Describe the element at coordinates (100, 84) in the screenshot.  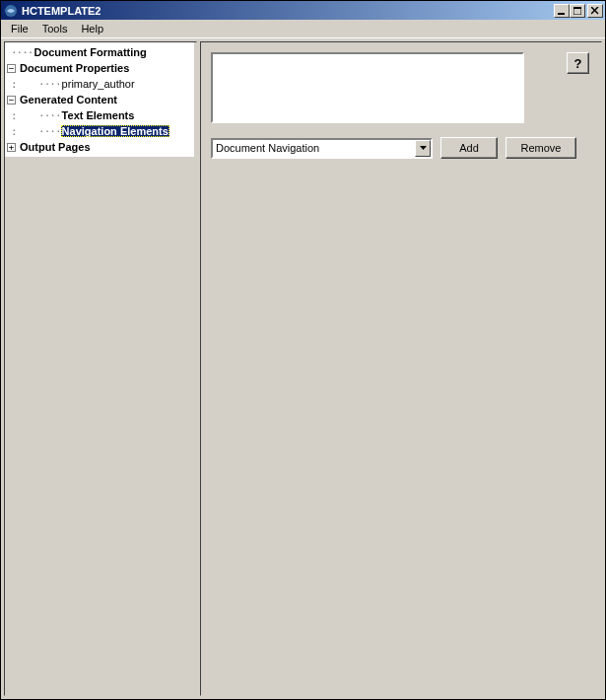
I see `tree-node-primary-author: : ···· primary_author` at that location.